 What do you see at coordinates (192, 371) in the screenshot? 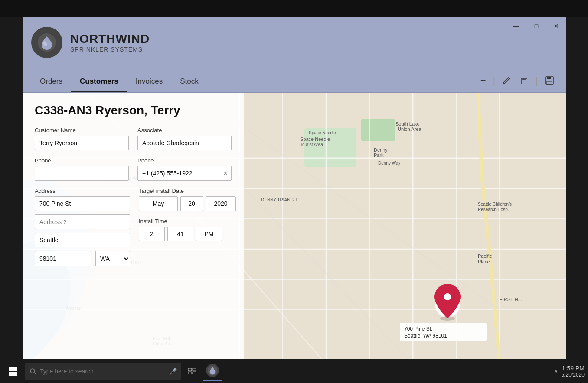
I see `taskview-button` at bounding box center [192, 371].